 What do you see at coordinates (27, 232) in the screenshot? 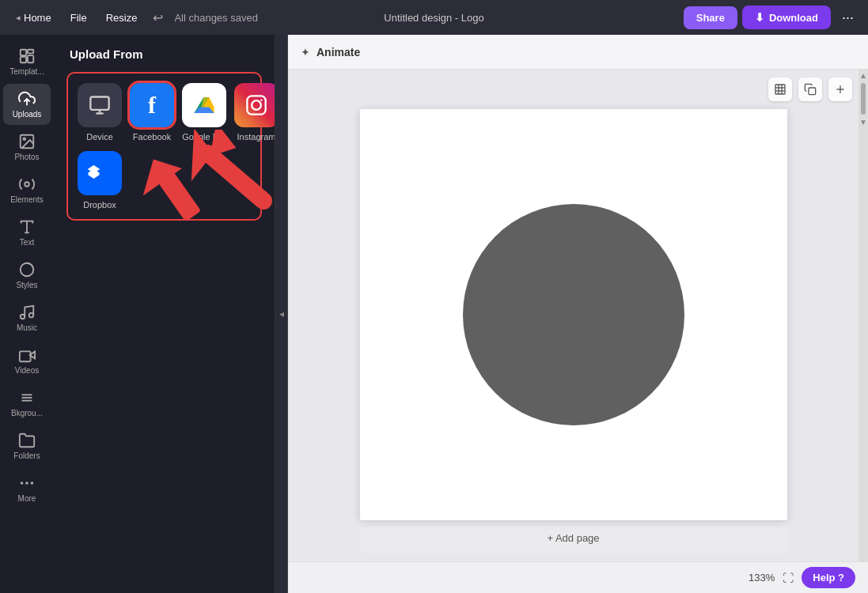
I see `sidebar-item-text: Text` at bounding box center [27, 232].